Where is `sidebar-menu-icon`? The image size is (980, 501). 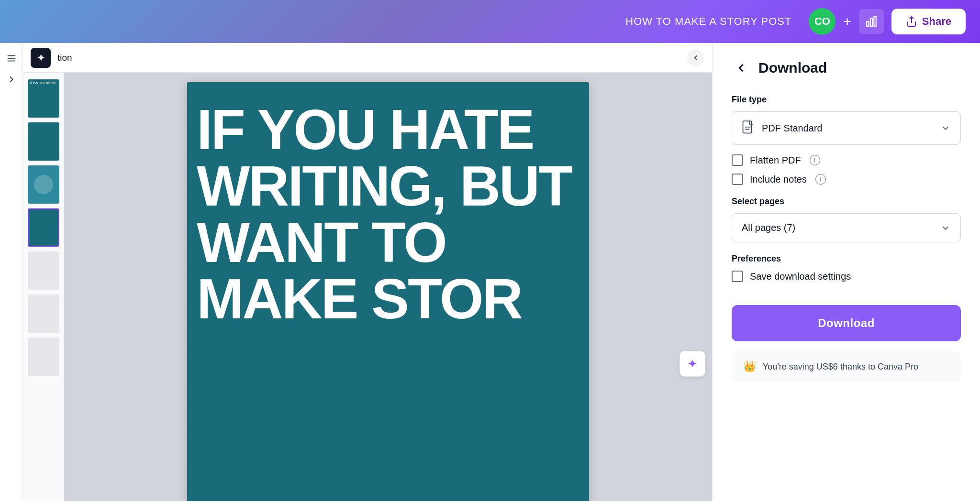
sidebar-menu-icon is located at coordinates (11, 58).